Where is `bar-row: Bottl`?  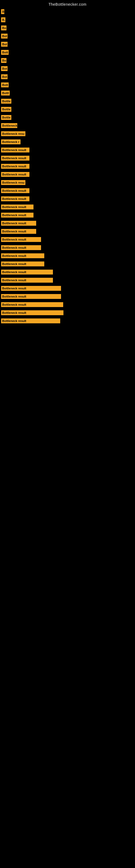
bar-row: Bottl is located at coordinates (68, 93).